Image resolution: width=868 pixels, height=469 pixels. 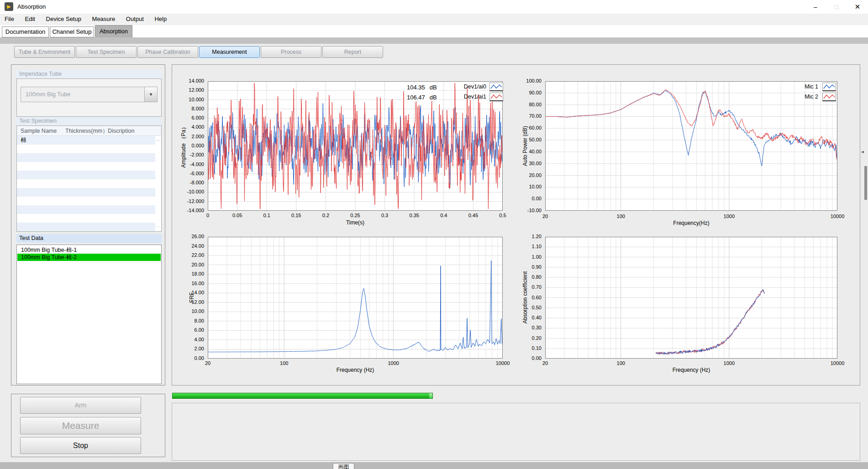 What do you see at coordinates (355, 370) in the screenshot?
I see `axis-label-frequency-frf: Frequency (Hz)` at bounding box center [355, 370].